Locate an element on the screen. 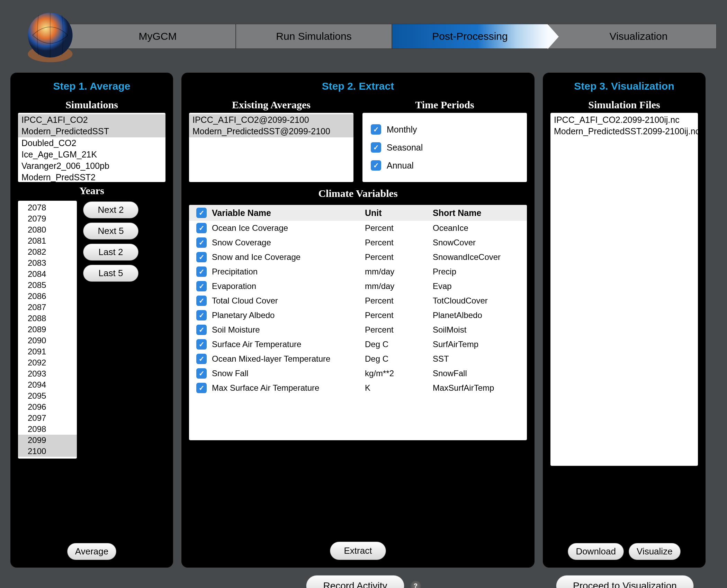 Image resolution: width=727 pixels, height=588 pixels. variable-name: Ocean Mixed-layer Temperature is located at coordinates (287, 359).